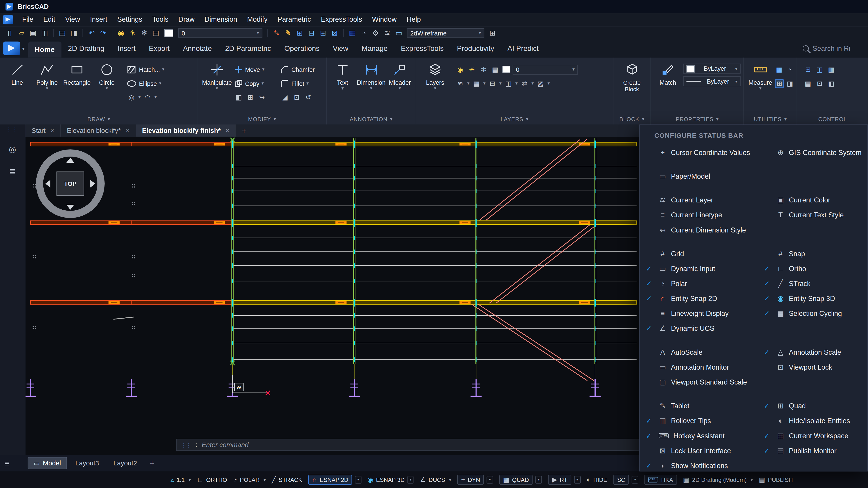 The height and width of the screenshot is (488, 868). I want to click on menu-item-ortho: ✓∟Ortho, so click(813, 269).